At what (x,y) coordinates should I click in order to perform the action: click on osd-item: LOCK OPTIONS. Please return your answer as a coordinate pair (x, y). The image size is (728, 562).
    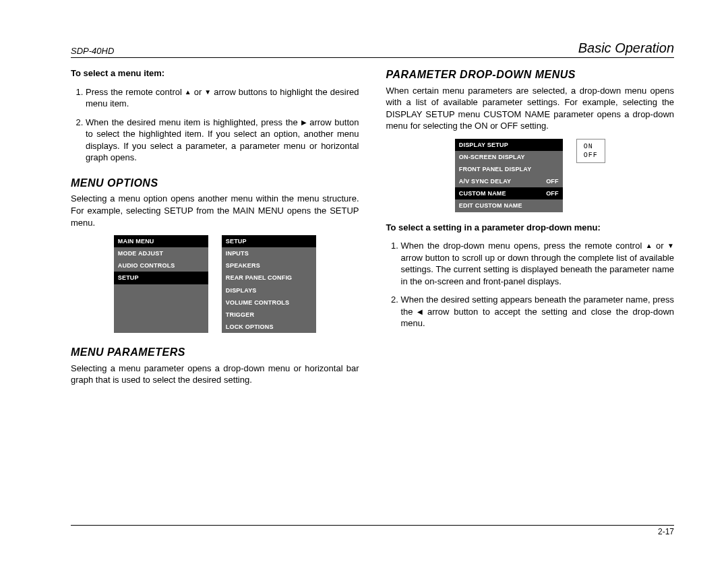
    Looking at the image, I should click on (269, 327).